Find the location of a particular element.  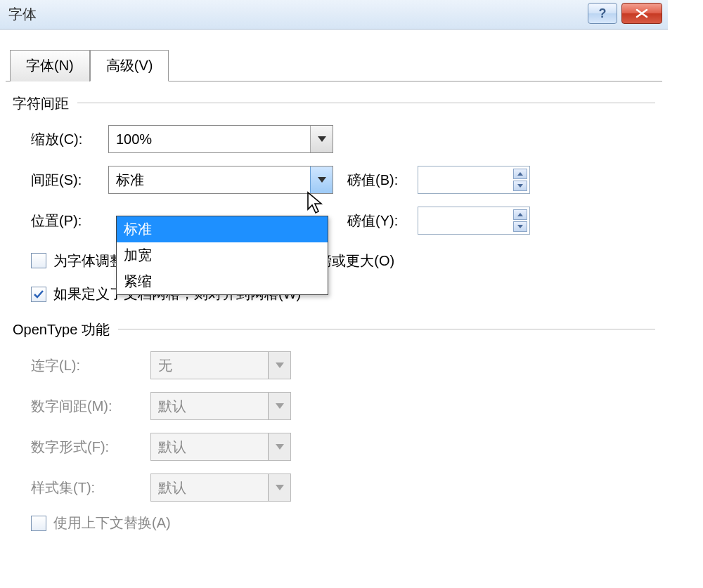

spinner-pt-b is located at coordinates (474, 180).